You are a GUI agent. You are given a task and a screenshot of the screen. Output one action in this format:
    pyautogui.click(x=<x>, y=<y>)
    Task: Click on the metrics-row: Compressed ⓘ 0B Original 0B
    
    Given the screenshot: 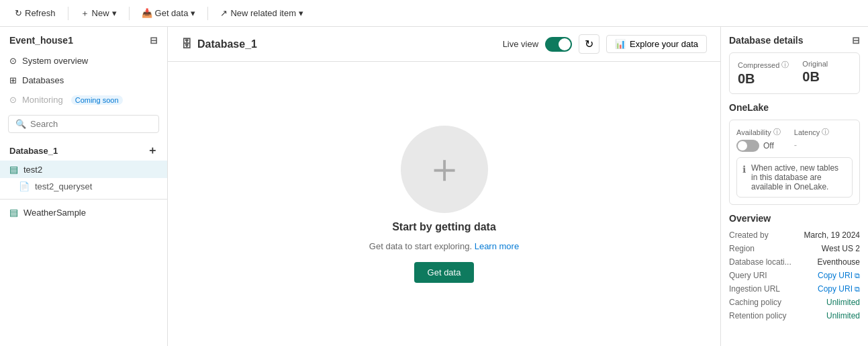 What is the action you would take?
    pyautogui.click(x=795, y=73)
    